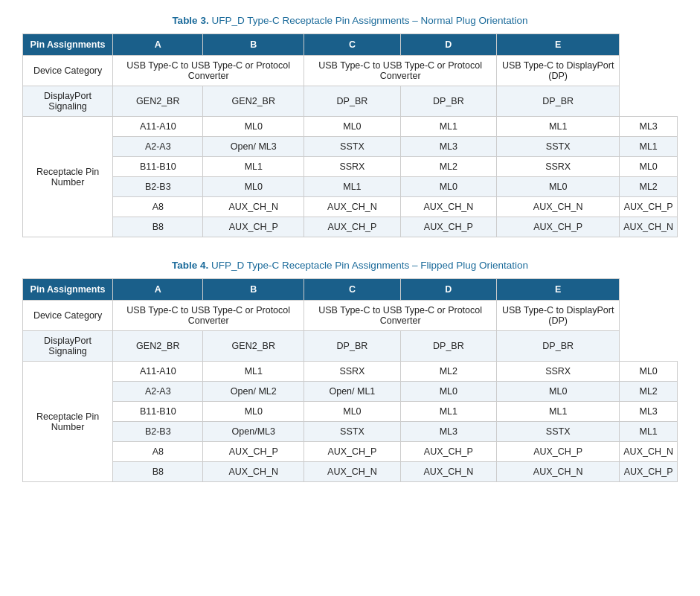  What do you see at coordinates (649, 472) in the screenshot?
I see `t2-pin-b8-e: AUX_CH_P` at bounding box center [649, 472].